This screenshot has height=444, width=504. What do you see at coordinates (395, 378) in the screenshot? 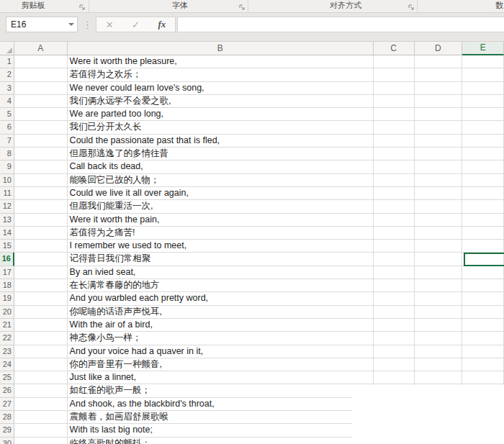
I see `cell-C25` at bounding box center [395, 378].